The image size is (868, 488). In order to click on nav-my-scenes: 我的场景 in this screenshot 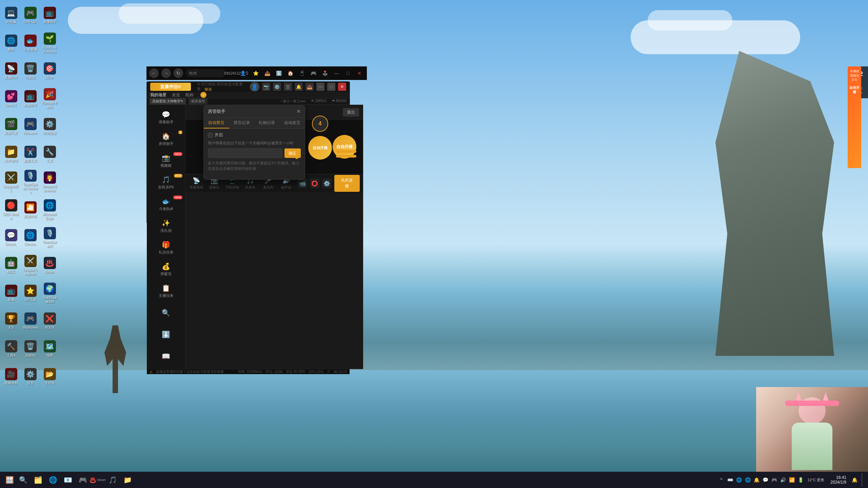, I will do `click(158, 95)`.